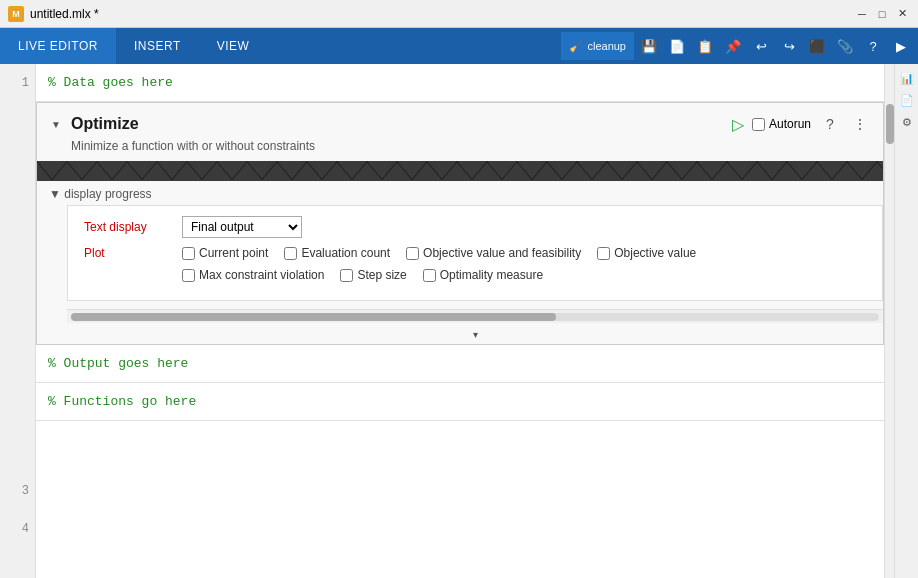  I want to click on chevron-down: ▾, so click(460, 336).